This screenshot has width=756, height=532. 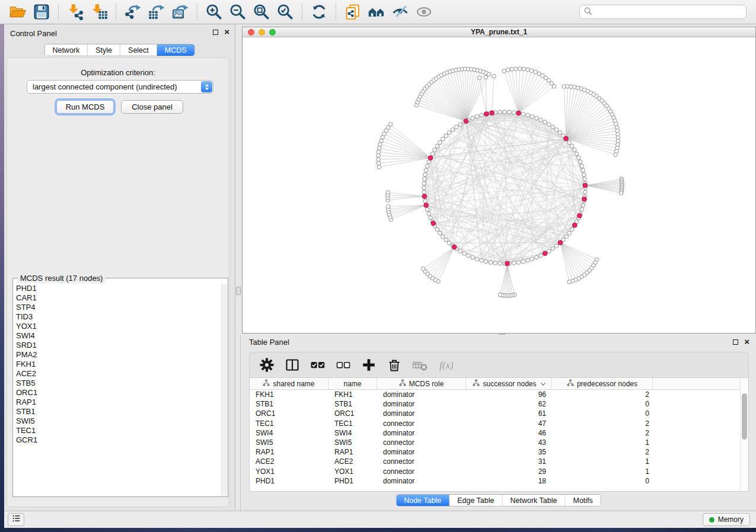 I want to click on cell-predecessor-nodes: 1, so click(x=602, y=443).